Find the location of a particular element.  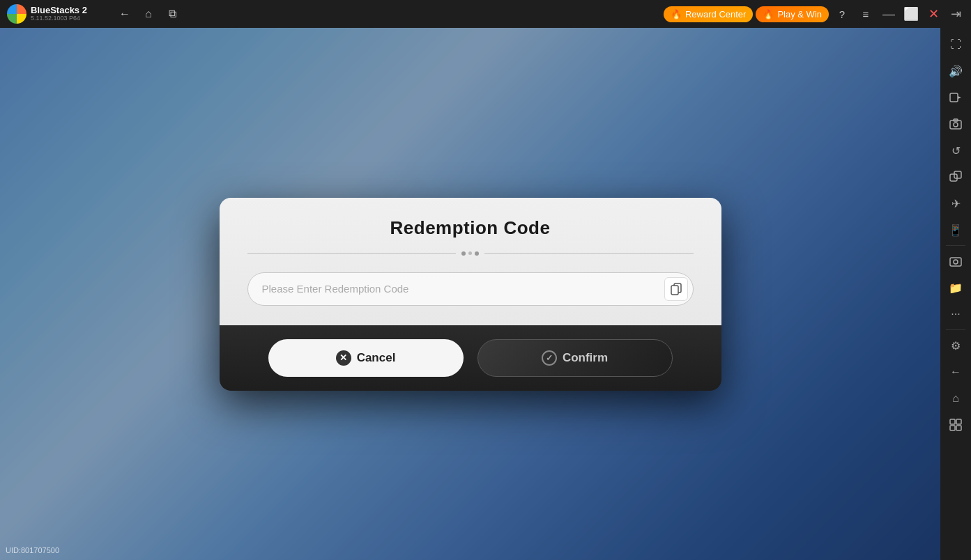

flame-icon: 🔥 is located at coordinates (768, 14).